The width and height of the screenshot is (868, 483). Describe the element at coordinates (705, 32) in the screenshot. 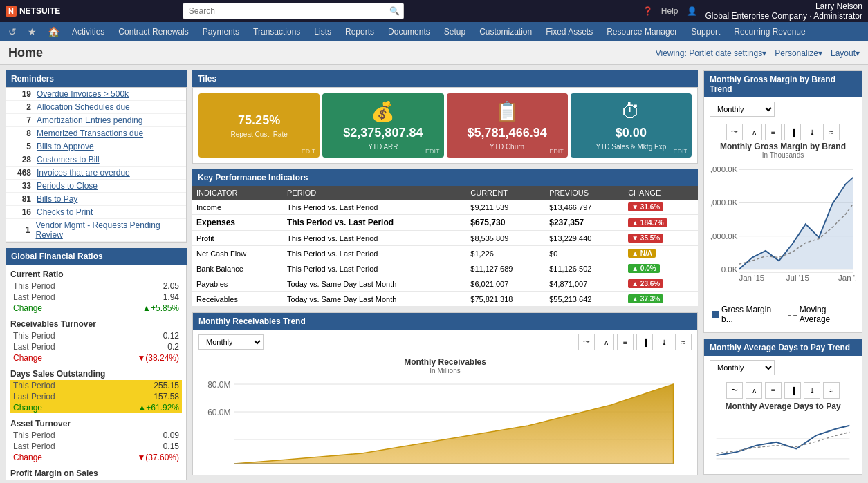

I see `nav-support: Support` at that location.